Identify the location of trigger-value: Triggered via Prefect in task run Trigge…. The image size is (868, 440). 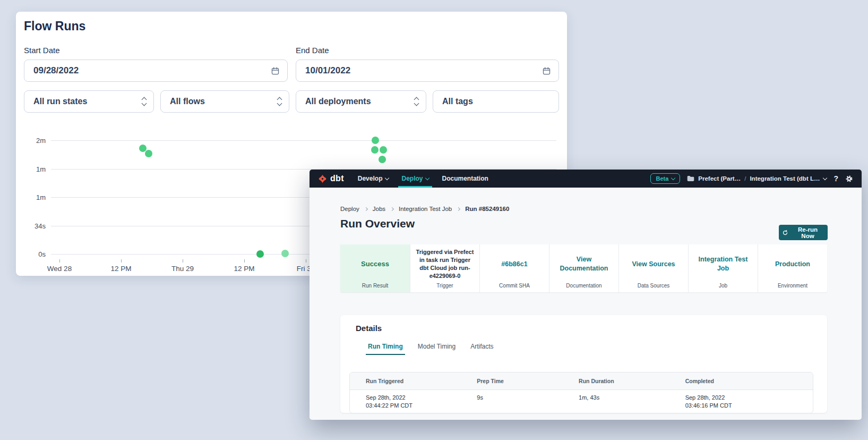
(445, 264).